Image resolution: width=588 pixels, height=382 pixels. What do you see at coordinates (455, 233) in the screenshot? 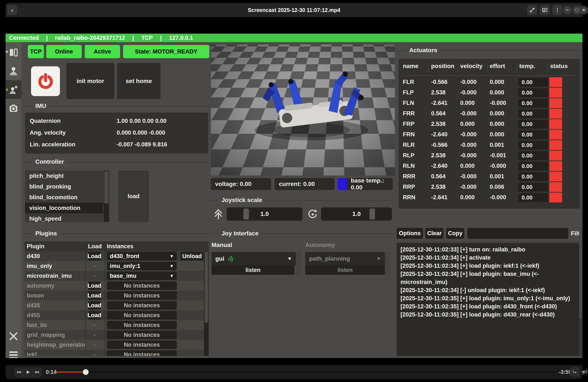
I see `log-copy-button: Copy` at bounding box center [455, 233].